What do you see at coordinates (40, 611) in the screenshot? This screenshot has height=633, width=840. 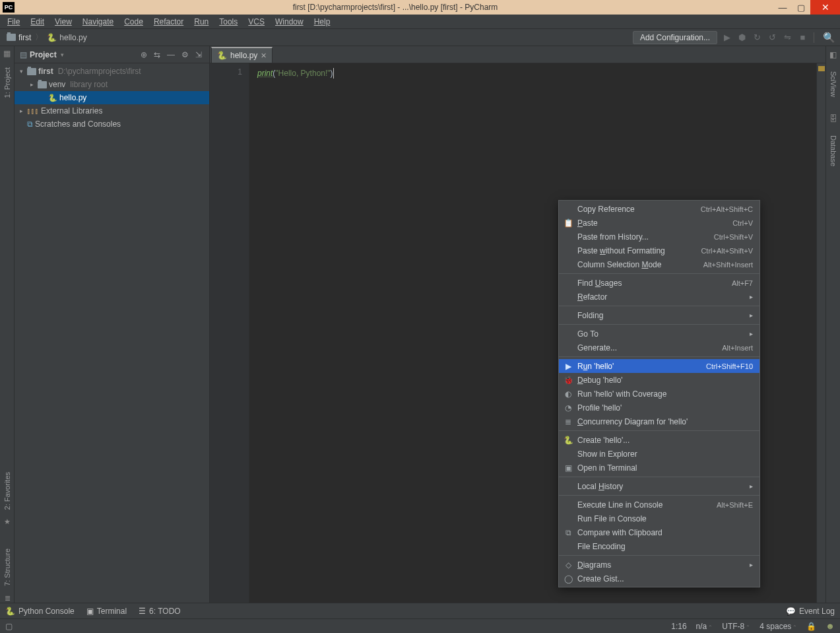 I see `python-console-button: 🐍 Python Console` at bounding box center [40, 611].